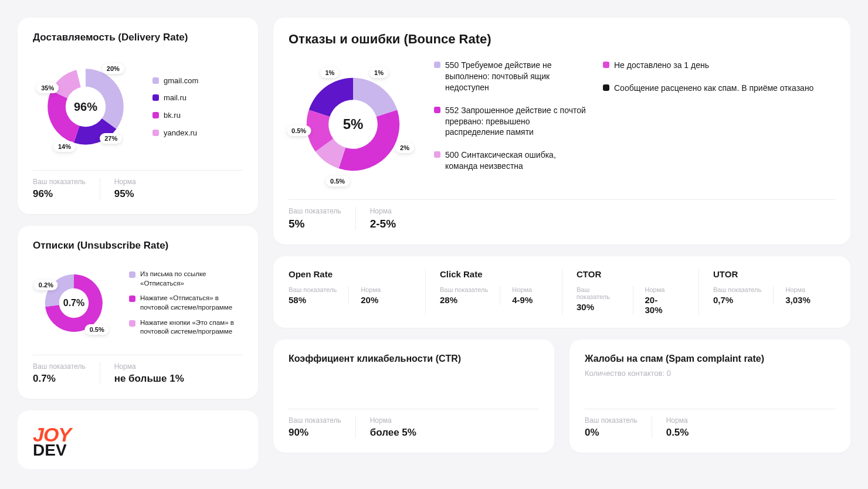 The width and height of the screenshot is (868, 489). What do you see at coordinates (138, 246) in the screenshot?
I see `unsubscribe-title: Отписки (Unsubscribe Rate)` at bounding box center [138, 246].